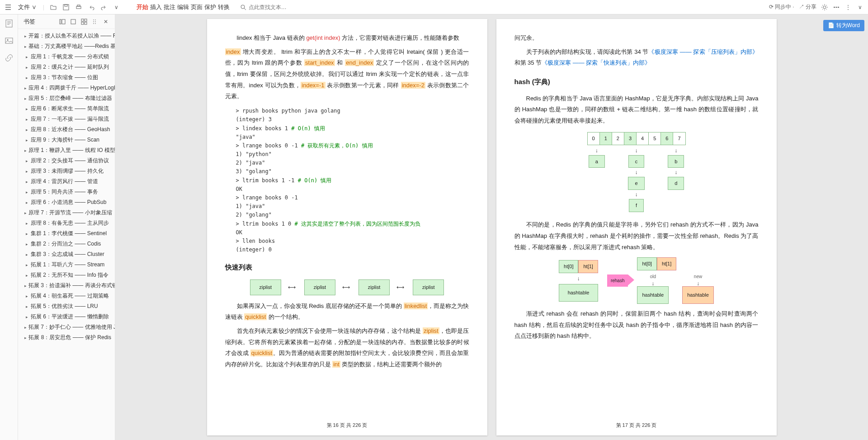 Image resolution: width=868 pixels, height=440 pixels. What do you see at coordinates (836, 7) in the screenshot?
I see `more-icon` at bounding box center [836, 7].